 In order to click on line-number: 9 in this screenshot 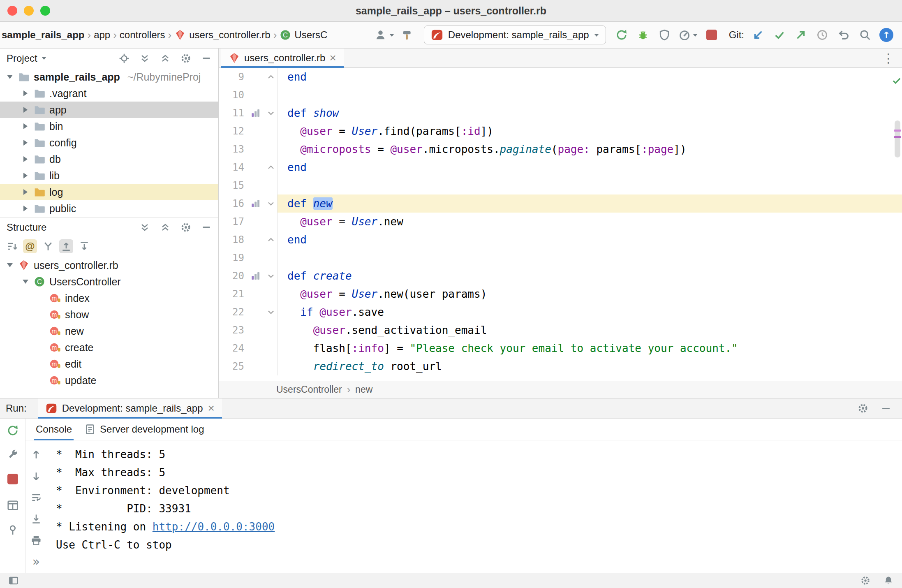, I will do `click(232, 77)`.